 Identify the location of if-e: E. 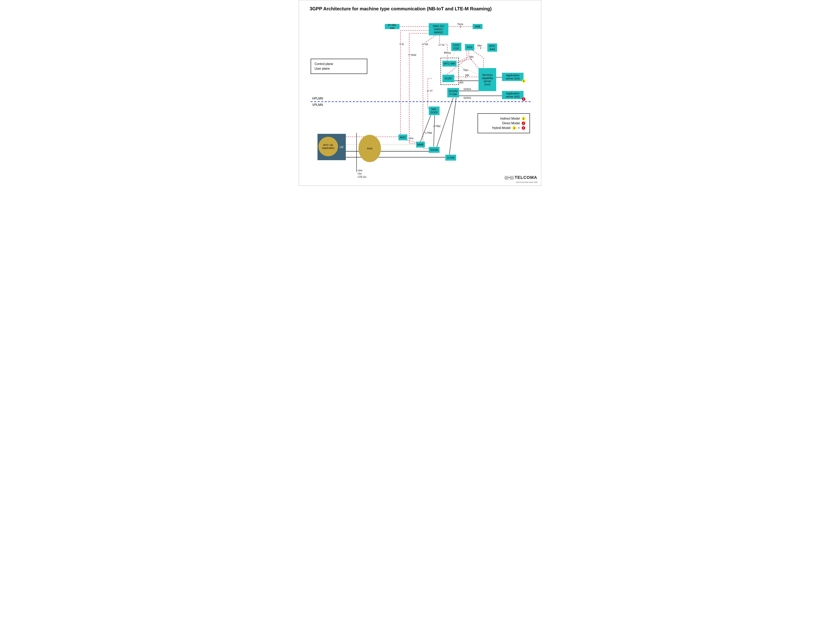
(403, 44).